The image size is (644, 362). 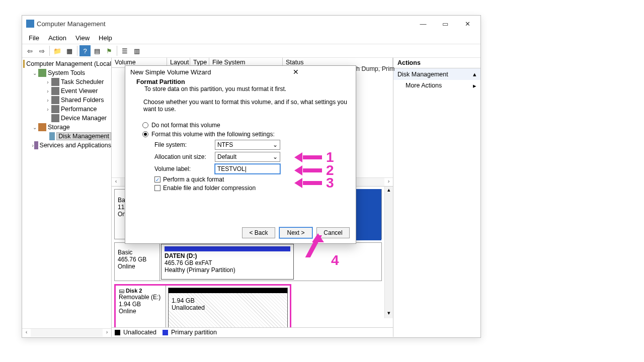 I want to click on list-icon: ☰, so click(x=125, y=51).